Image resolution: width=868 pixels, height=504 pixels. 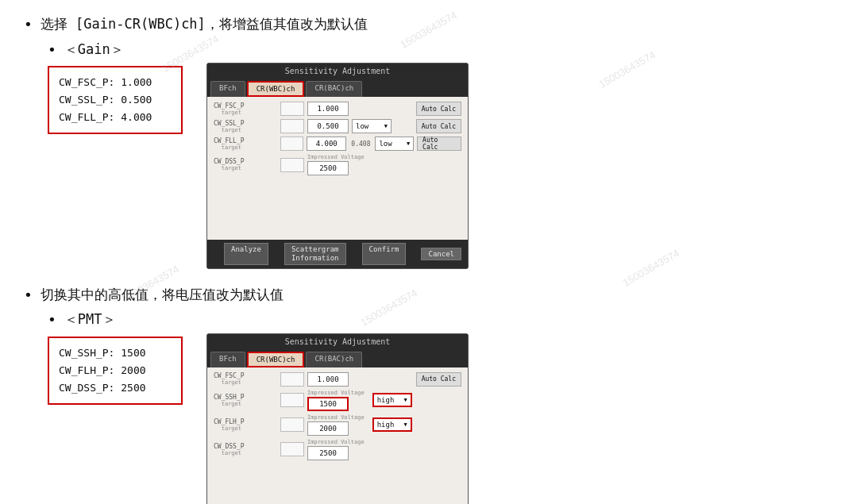 I want to click on dialog2-tab-bfch: BFch, so click(x=228, y=360).